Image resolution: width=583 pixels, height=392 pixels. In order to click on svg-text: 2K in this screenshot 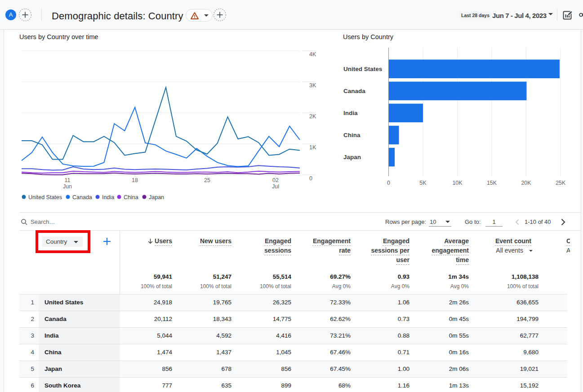, I will do `click(313, 116)`.